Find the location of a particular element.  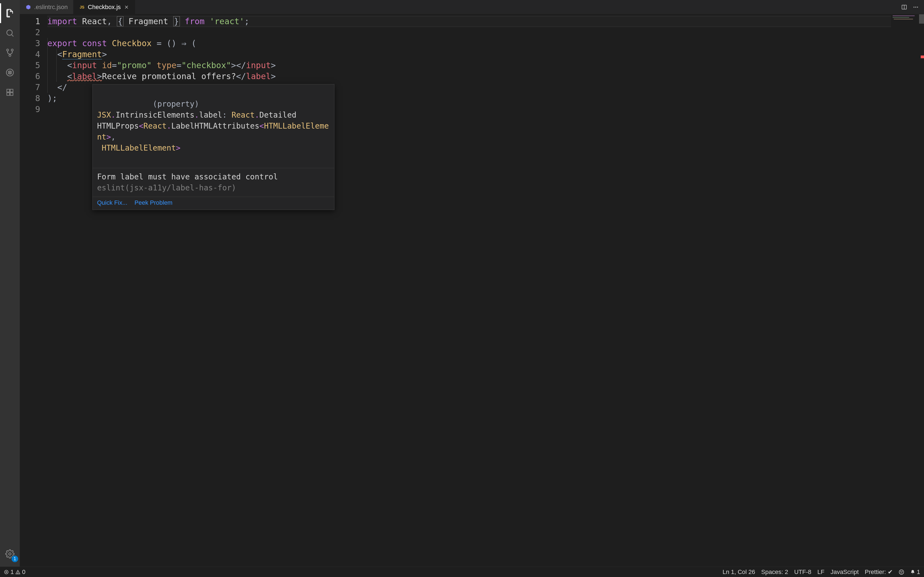

code-line: <label>Receive promotional offers?</labe… is located at coordinates (486, 76).